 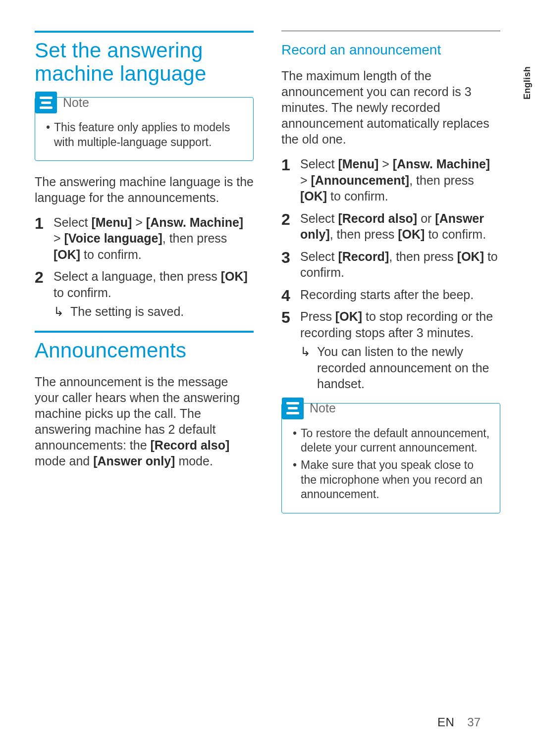 I want to click on footer-language: EN, so click(x=446, y=722).